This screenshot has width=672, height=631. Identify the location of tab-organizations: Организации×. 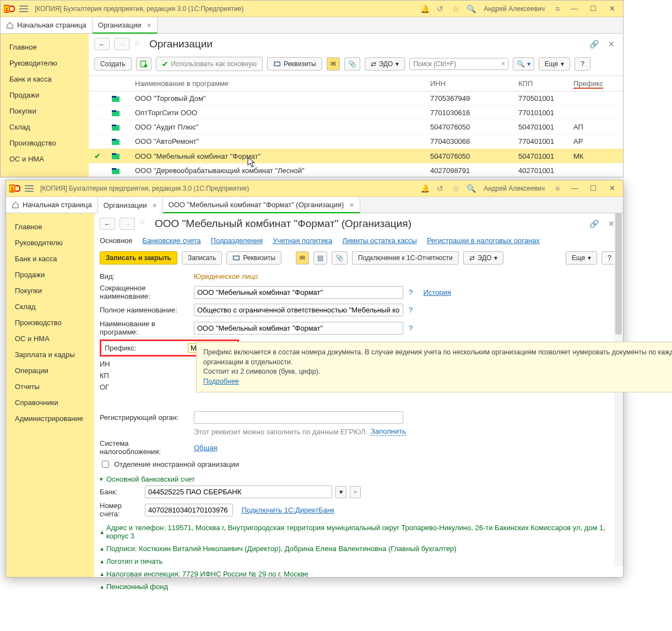
(125, 25).